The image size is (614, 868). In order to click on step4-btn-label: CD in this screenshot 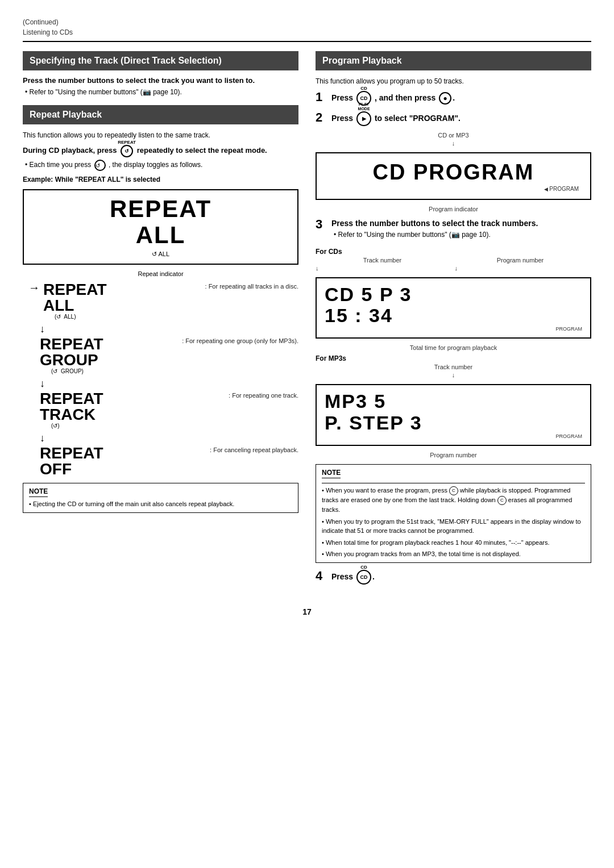, I will do `click(364, 567)`.